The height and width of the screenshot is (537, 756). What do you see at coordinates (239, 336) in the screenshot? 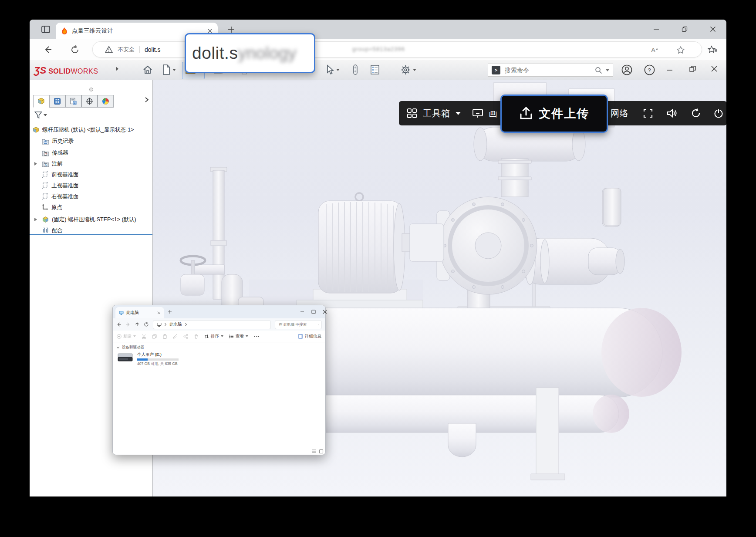
I see `view-button: 查看` at bounding box center [239, 336].